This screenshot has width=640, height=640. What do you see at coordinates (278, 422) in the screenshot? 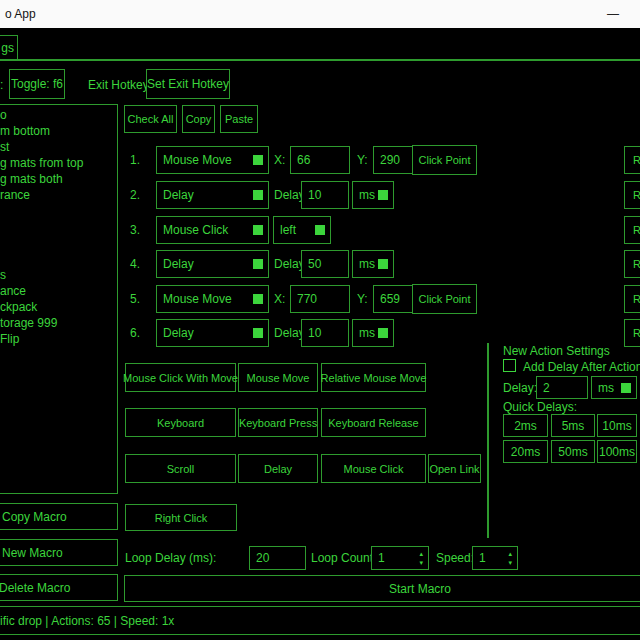
I see `add-keyboard-press-button: Keyboard Press` at bounding box center [278, 422].